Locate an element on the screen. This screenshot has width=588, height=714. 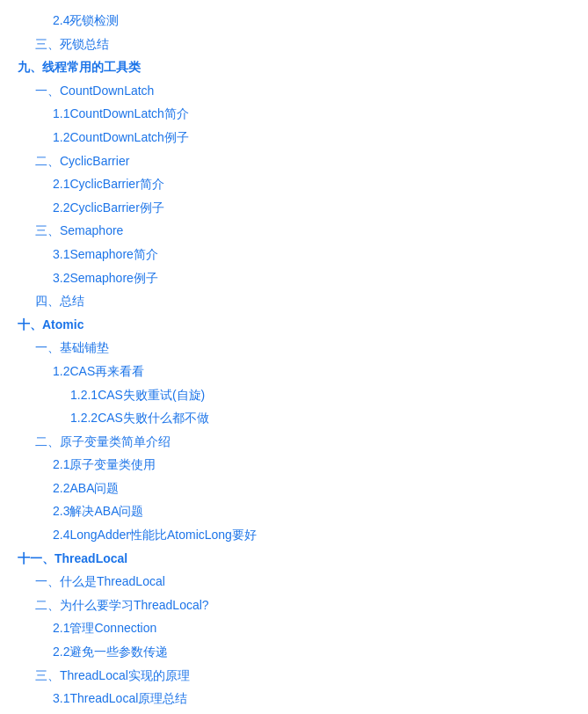
toc-item: 一、基础铺垫 is located at coordinates (294, 348).